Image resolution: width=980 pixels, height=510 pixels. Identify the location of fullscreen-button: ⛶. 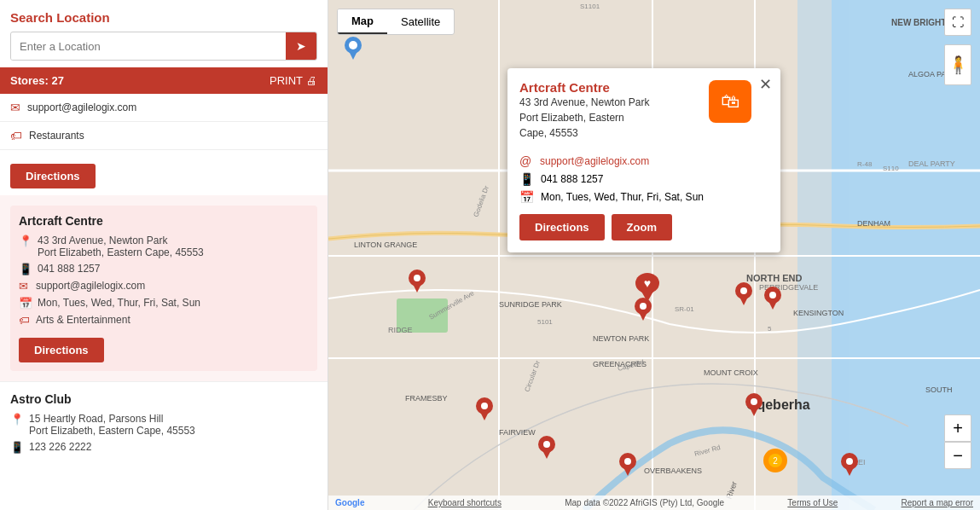
(958, 22).